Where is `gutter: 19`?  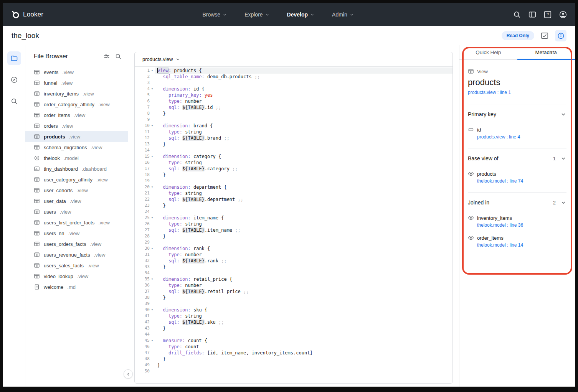 gutter: 19 is located at coordinates (145, 181).